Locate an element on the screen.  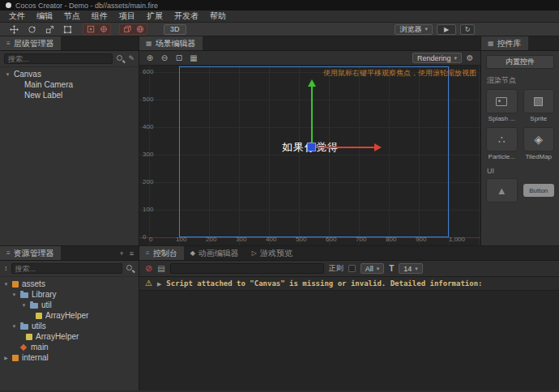
tree-node-util: ▼ util is located at coordinates (70, 305).